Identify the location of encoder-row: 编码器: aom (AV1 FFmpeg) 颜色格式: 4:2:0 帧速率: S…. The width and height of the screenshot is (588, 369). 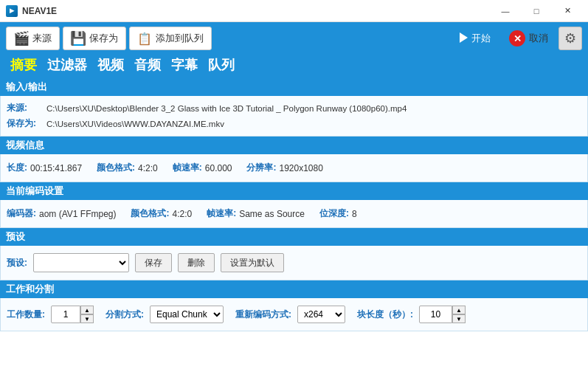
(294, 214).